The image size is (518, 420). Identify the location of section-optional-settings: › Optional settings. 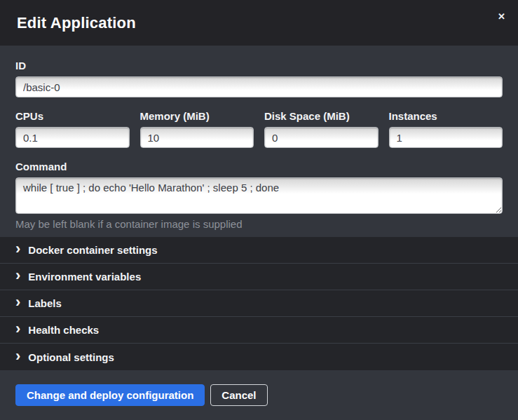
(259, 357).